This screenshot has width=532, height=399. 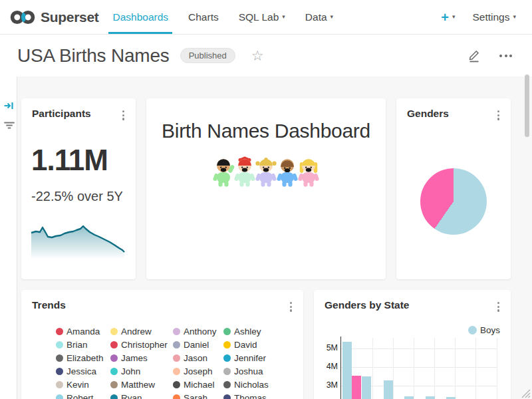 What do you see at coordinates (198, 331) in the screenshot?
I see `legend-item: Anthony` at bounding box center [198, 331].